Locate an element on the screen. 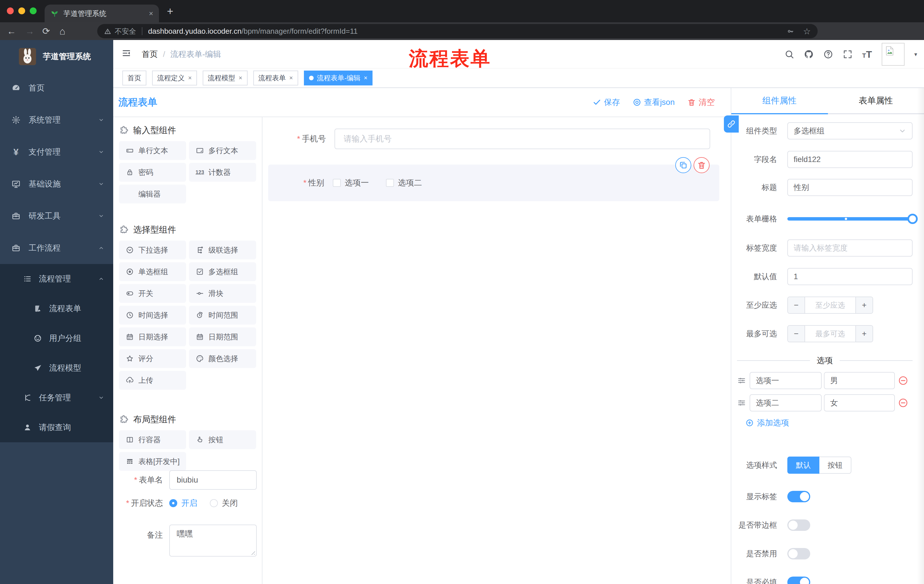 Image resolution: width=924 pixels, height=584 pixels. palette-item-评分: 评分 is located at coordinates (153, 359).